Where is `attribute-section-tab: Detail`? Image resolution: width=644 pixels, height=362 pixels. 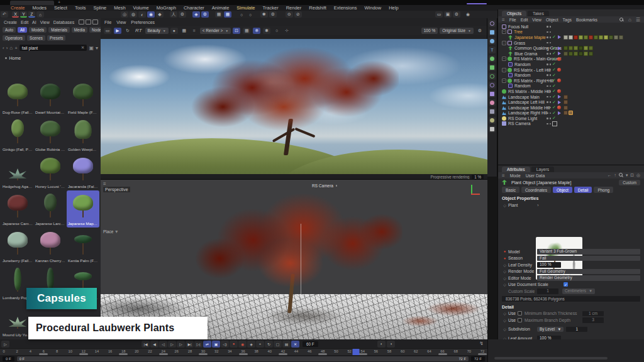 attribute-section-tab: Detail is located at coordinates (584, 190).